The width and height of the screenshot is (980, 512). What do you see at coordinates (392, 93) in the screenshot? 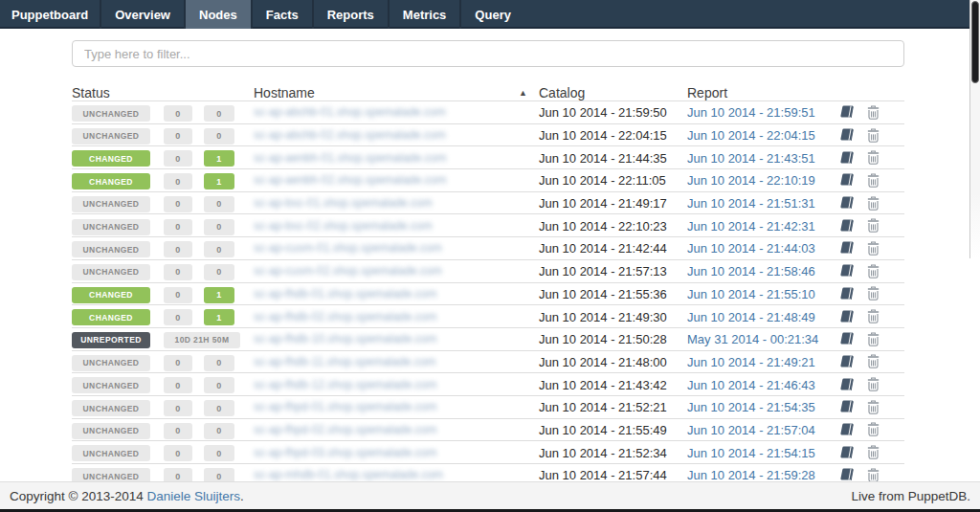
I see `column-header-hostname: Hostname ▲` at bounding box center [392, 93].